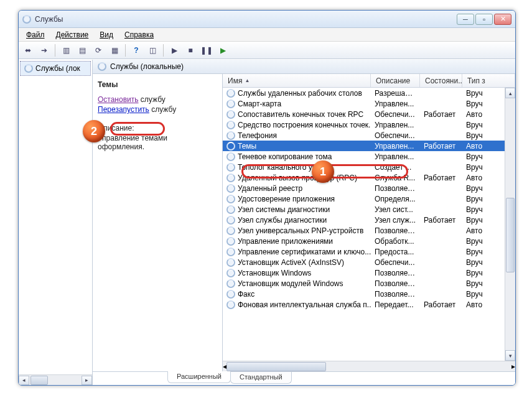 This screenshot has width=532, height=413. What do you see at coordinates (190, 50) in the screenshot?
I see `stop-service-button: ■` at bounding box center [190, 50].